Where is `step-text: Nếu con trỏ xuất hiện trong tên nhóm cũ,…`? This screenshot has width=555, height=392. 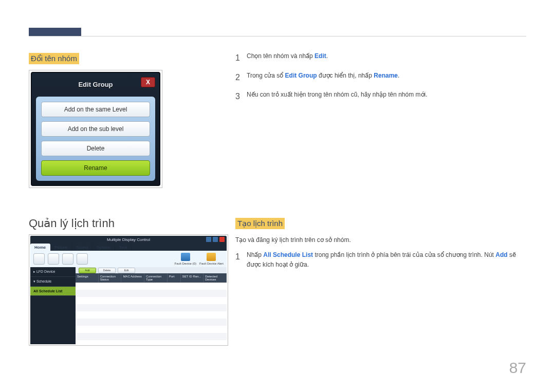 step-text: Nếu con trỏ xuất hiện trong tên nhóm cũ,… is located at coordinates (337, 97).